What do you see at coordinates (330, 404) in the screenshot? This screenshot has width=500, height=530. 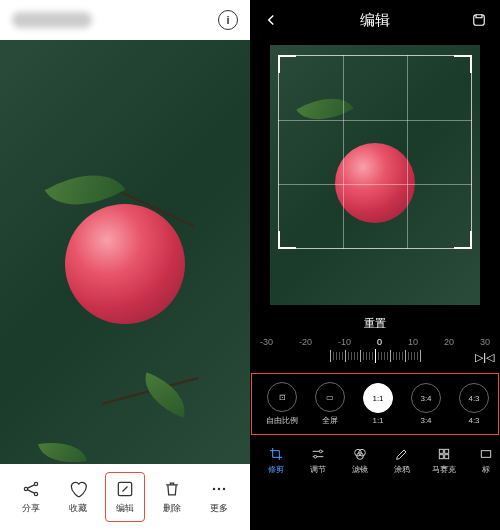 I see `ratio-full: ▭全屏` at bounding box center [330, 404].